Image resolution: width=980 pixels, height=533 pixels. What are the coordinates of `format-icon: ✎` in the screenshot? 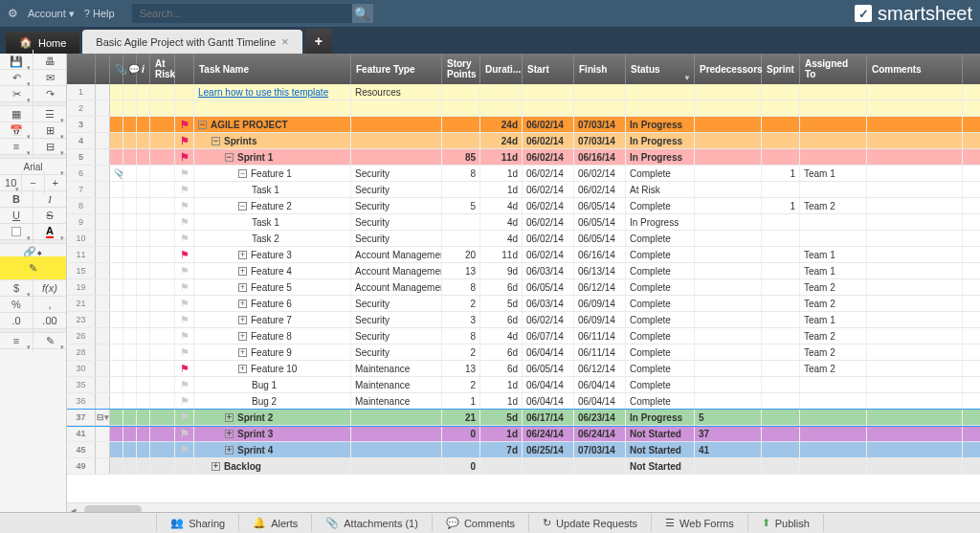 It's located at (50, 341).